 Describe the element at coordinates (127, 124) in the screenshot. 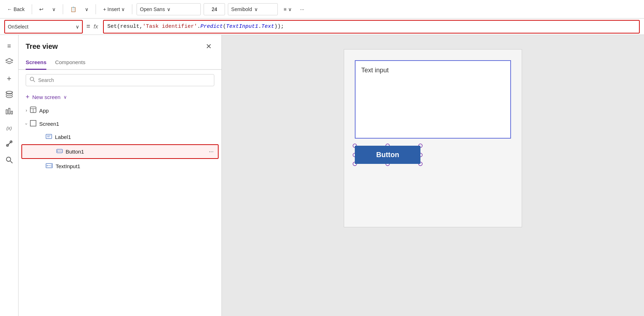

I see `screen1-label: Screen1` at that location.